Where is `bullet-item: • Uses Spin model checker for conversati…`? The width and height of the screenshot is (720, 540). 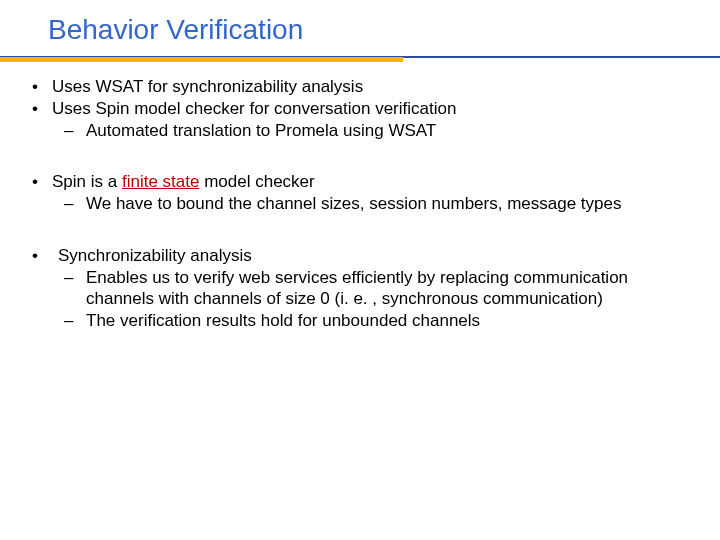
bullet-item: • Uses Spin model checker for conversati… is located at coordinates (353, 109).